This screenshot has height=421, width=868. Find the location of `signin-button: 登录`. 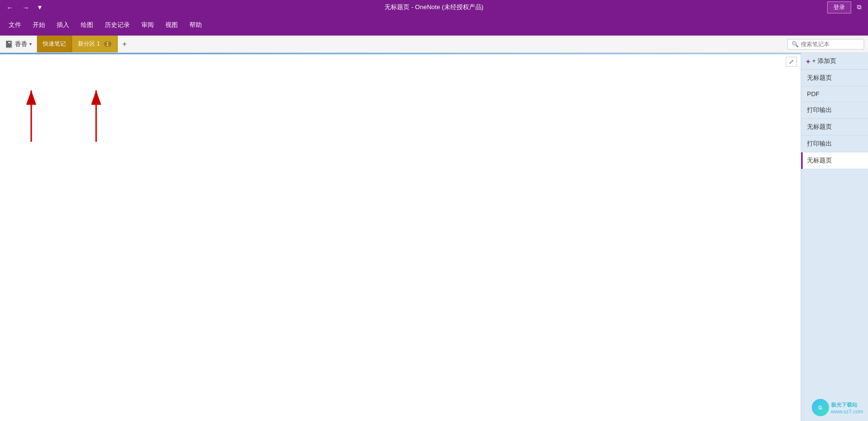

signin-button: 登录 is located at coordinates (839, 8).